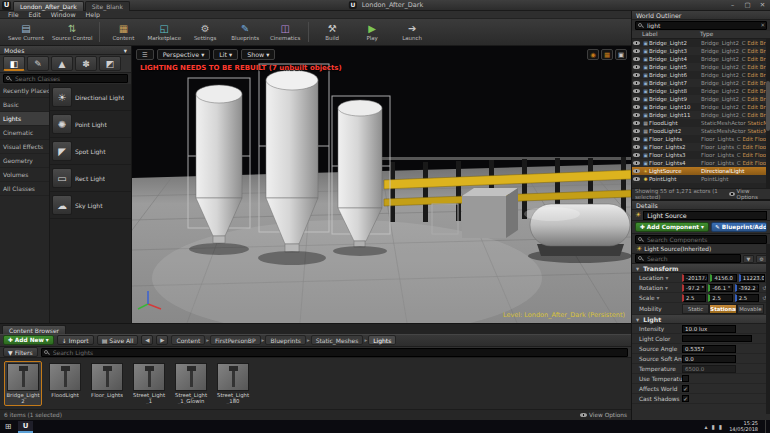 This screenshot has width=770, height=433. What do you see at coordinates (701, 131) in the screenshot?
I see `outliner-row-floodlight2: ▦FloodLight2StaticMeshActor StaticMeshAc…` at bounding box center [701, 131].